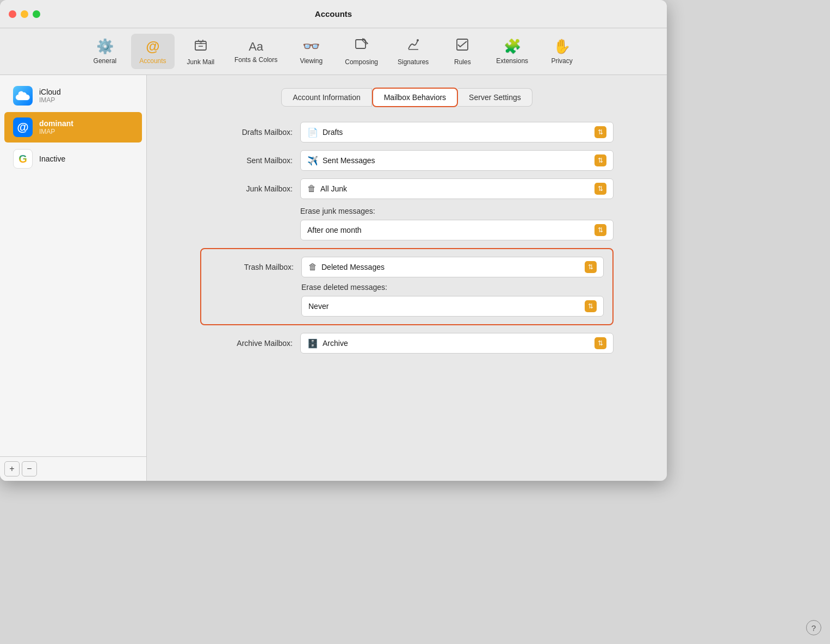 This screenshot has height=644, width=830. What do you see at coordinates (453, 267) in the screenshot?
I see `trash-control: 🗑 Deleted Messages ⇅` at bounding box center [453, 267].